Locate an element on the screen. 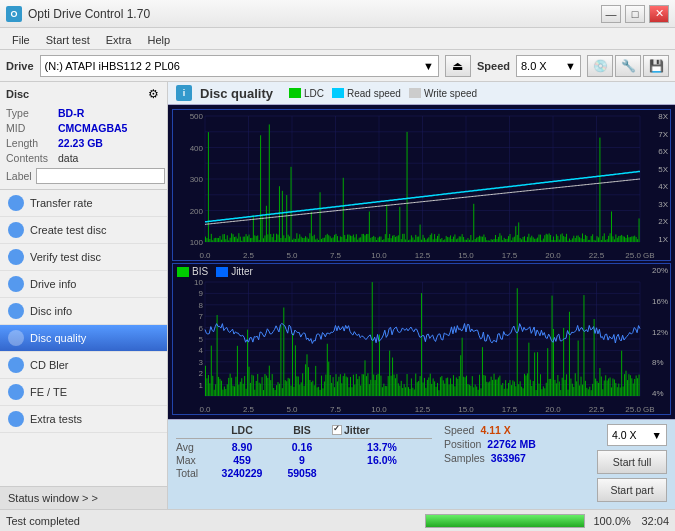 The height and width of the screenshot is (531, 675). action-area: 4.0 X ▼ Start full Start part is located at coordinates (632, 463).